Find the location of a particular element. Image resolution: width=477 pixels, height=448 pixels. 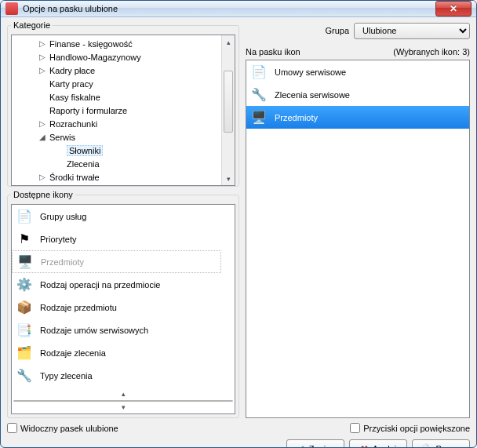

favorites-item: 🖥️Przedmioty is located at coordinates (358, 118).